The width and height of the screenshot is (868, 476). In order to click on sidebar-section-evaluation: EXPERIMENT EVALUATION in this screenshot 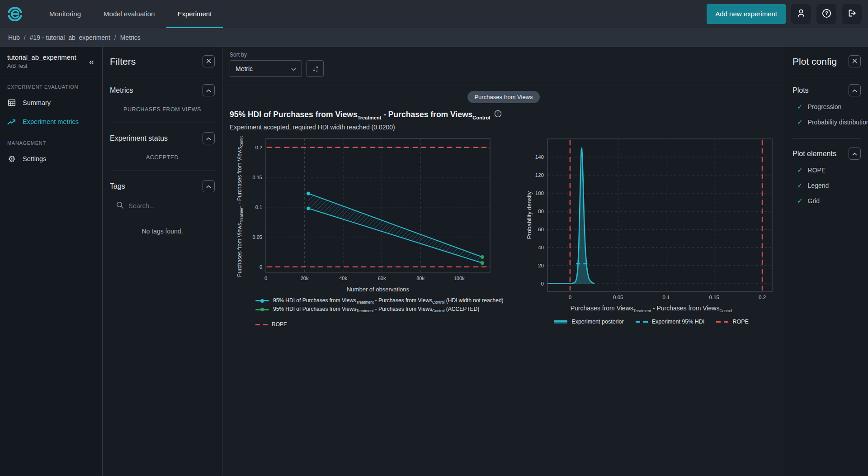, I will do `click(51, 87)`.